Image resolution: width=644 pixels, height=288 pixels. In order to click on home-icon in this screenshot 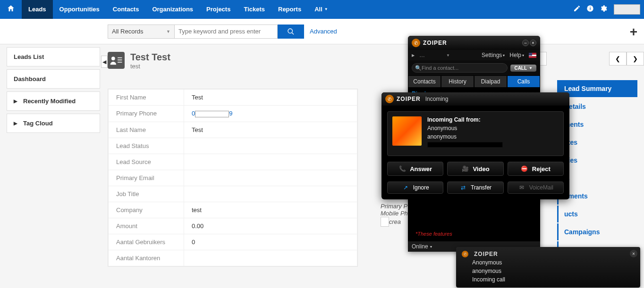, I will do `click(11, 9)`.